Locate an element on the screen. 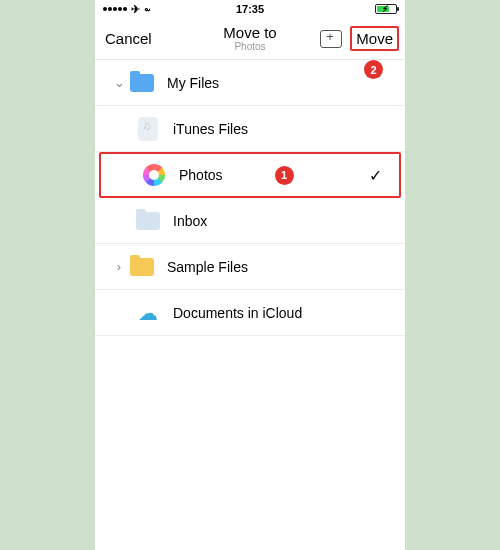 This screenshot has height=550, width=500. status-bar: ✈︎ ⧜ 17:35 ⚡︎ is located at coordinates (250, 9).